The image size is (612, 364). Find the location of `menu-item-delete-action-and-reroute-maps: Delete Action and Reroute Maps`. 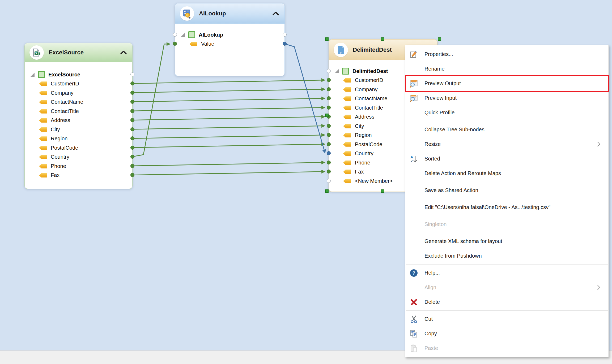

menu-item-delete-action-and-reroute-maps: Delete Action and Reroute Maps is located at coordinates (507, 174).